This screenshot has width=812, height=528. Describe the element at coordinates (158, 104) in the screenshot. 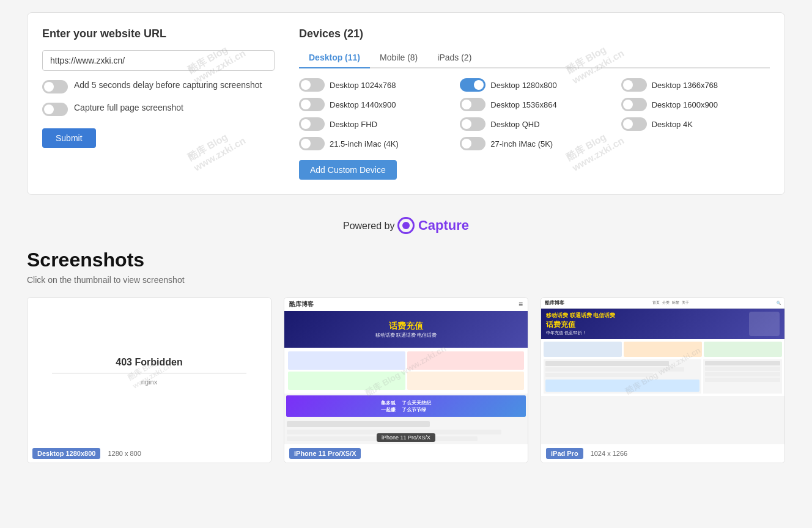

I see `url-panel: Enter your website URL Add 5 seconds del…` at that location.